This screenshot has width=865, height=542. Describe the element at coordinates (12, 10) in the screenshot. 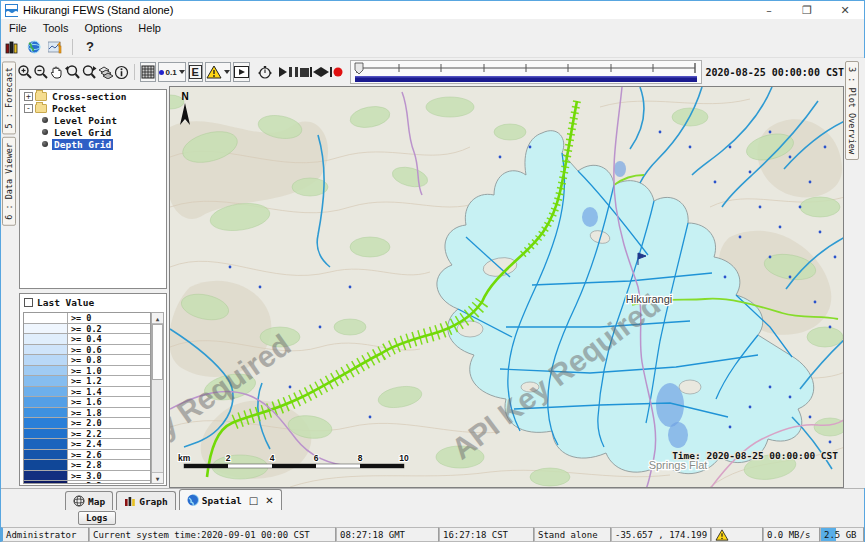

I see `app-logo-icon` at that location.